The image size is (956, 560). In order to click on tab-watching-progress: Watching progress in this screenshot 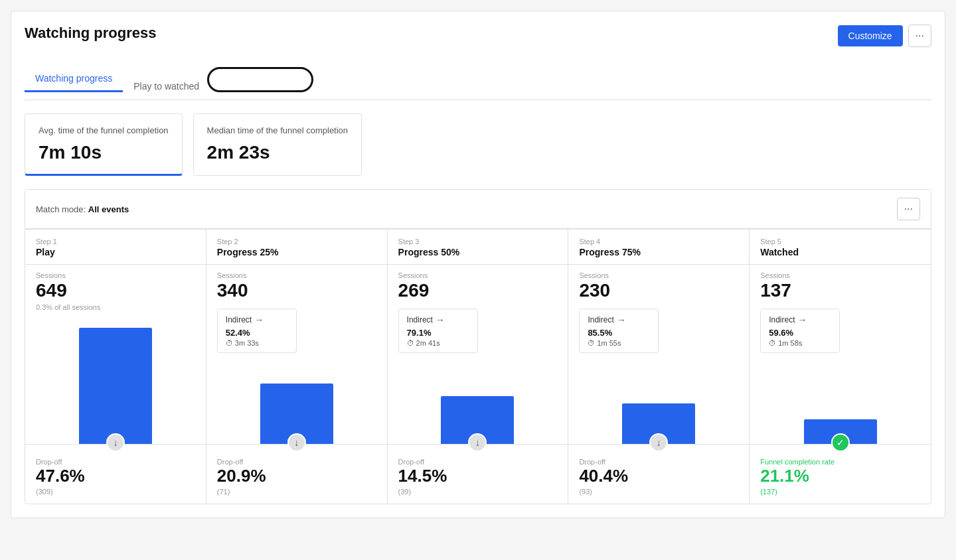, I will do `click(74, 80)`.